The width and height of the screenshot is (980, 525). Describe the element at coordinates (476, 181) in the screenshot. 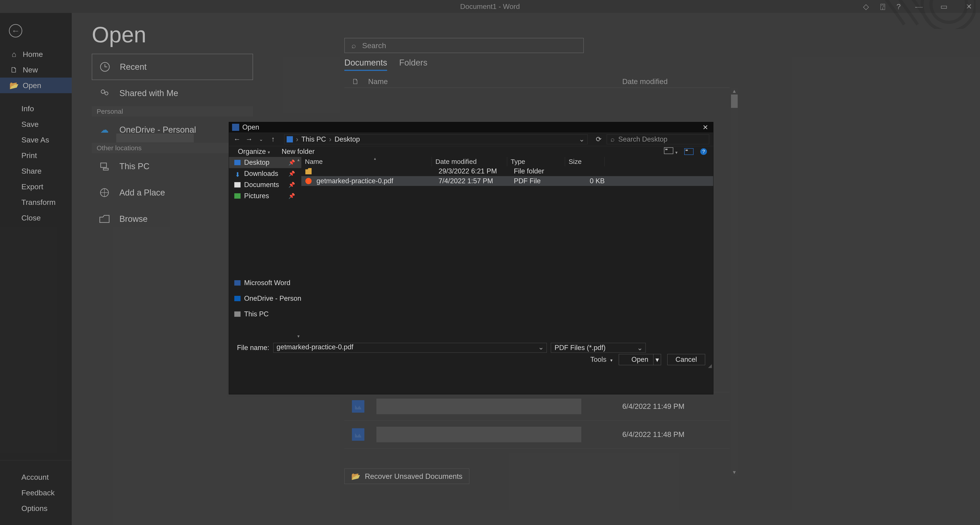

I see `file-date: 7/4/2022 1:57 PM` at that location.